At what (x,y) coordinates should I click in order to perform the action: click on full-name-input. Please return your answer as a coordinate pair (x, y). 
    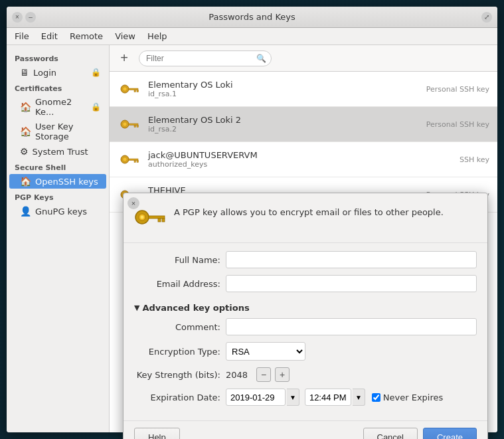
    Looking at the image, I should click on (351, 260).